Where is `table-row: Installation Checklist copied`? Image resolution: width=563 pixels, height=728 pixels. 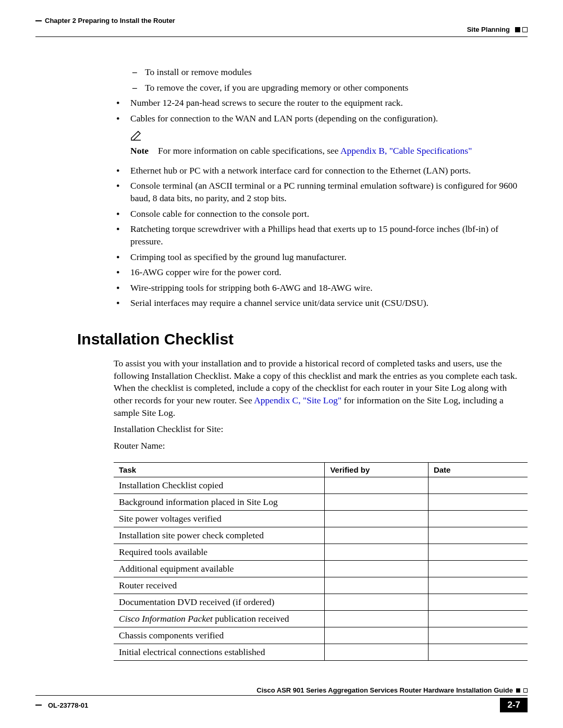 table-row: Installation Checklist copied is located at coordinates (321, 486).